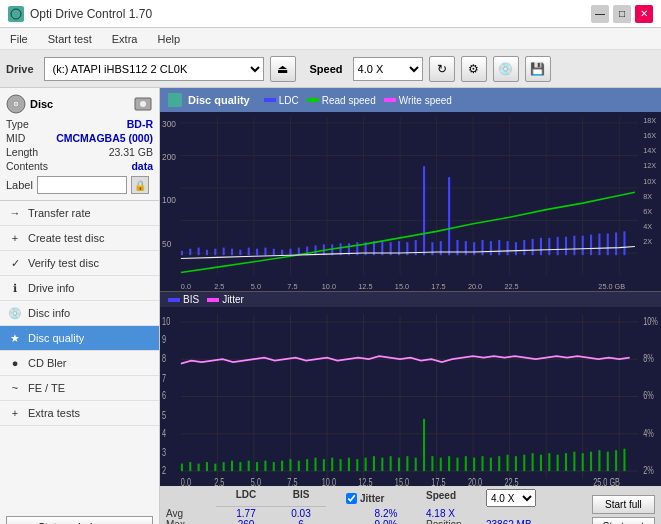  Describe the element at coordinates (388, 69) in the screenshot. I see `speed-select: 4.0 X` at that location.